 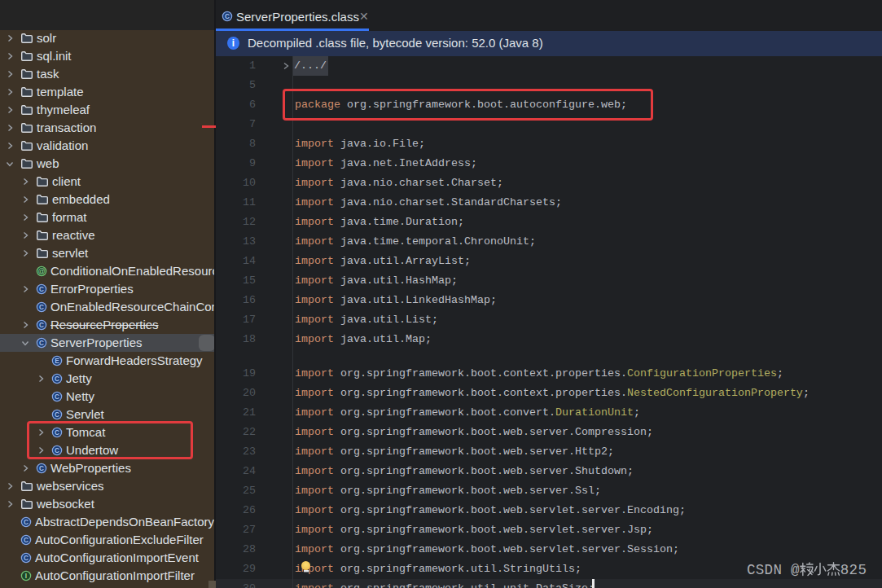 I want to click on svg-text: E, so click(x=57, y=362).